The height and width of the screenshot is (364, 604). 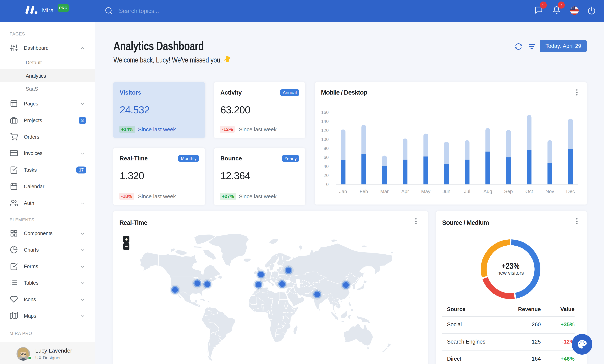 I want to click on svg-text: Oct, so click(x=529, y=191).